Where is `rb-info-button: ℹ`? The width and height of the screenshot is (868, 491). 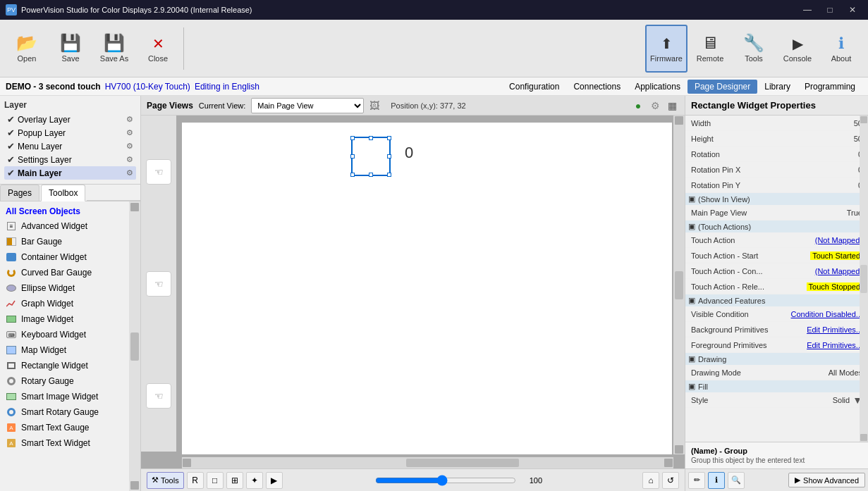
rb-info-button: ℹ is located at coordinates (716, 480).